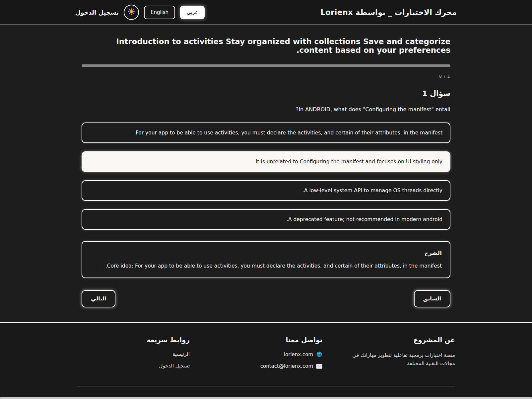 Image resolution: width=532 pixels, height=399 pixels. Describe the element at coordinates (97, 13) in the screenshot. I see `login-link: تسجيل الدخول` at that location.